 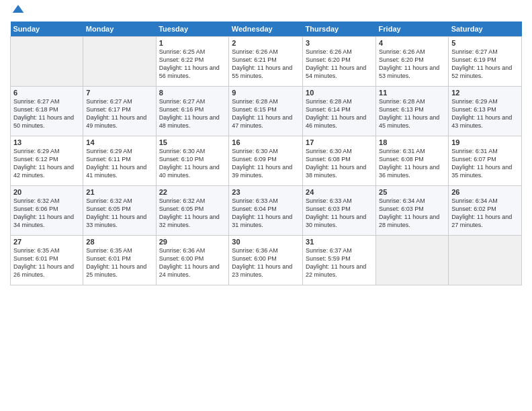 I want to click on day-number: 5, so click(x=485, y=43).